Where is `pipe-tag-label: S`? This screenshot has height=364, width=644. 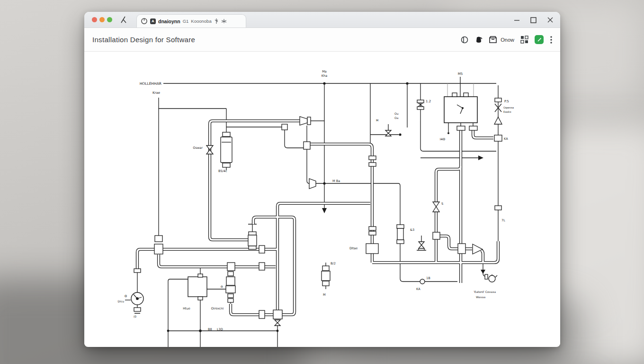
pipe-tag-label: S is located at coordinates (442, 204).